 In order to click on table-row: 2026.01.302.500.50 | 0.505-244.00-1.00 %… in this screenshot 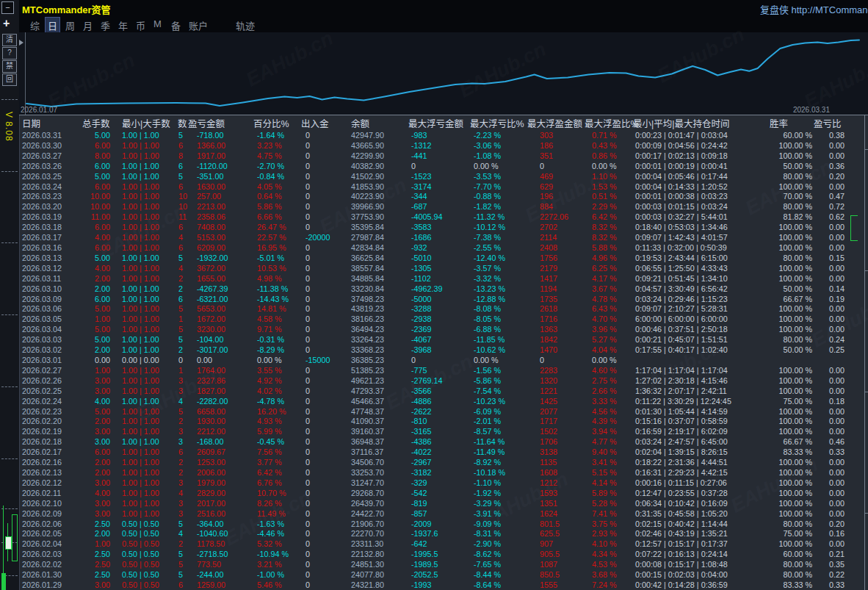, I will do `click(434, 575)`.